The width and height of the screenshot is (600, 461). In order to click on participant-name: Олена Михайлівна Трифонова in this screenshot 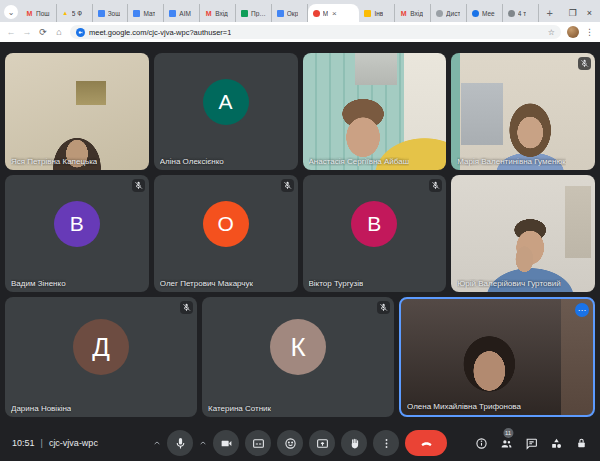, I will do `click(464, 406)`.